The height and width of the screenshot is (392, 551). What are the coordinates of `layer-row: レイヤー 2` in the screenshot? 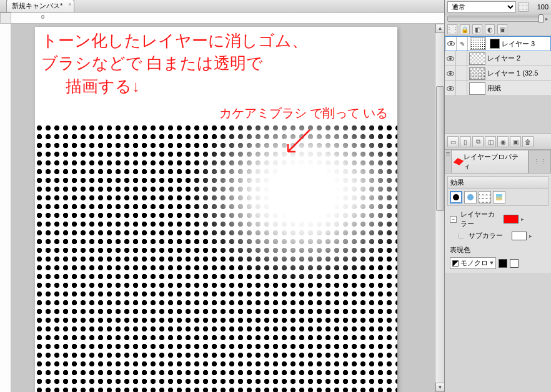 It's located at (498, 59).